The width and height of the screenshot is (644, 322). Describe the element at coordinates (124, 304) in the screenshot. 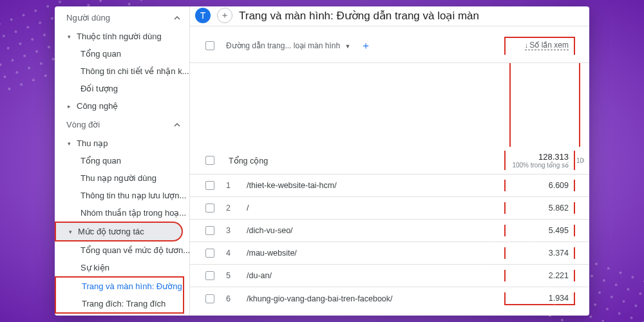

I see `sidebar-item-label: Trang đích` at that location.